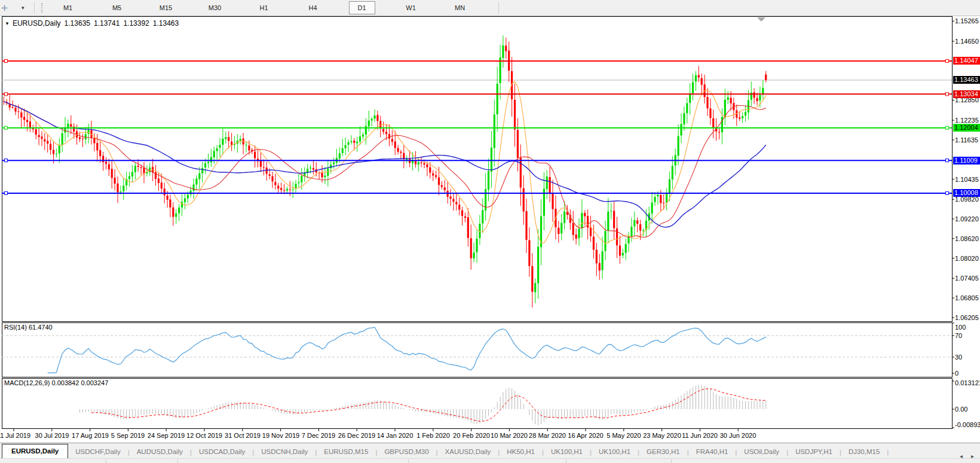 The image size is (980, 463). Describe the element at coordinates (78, 23) in the screenshot. I see `ohlc-open: 1.13635` at that location.